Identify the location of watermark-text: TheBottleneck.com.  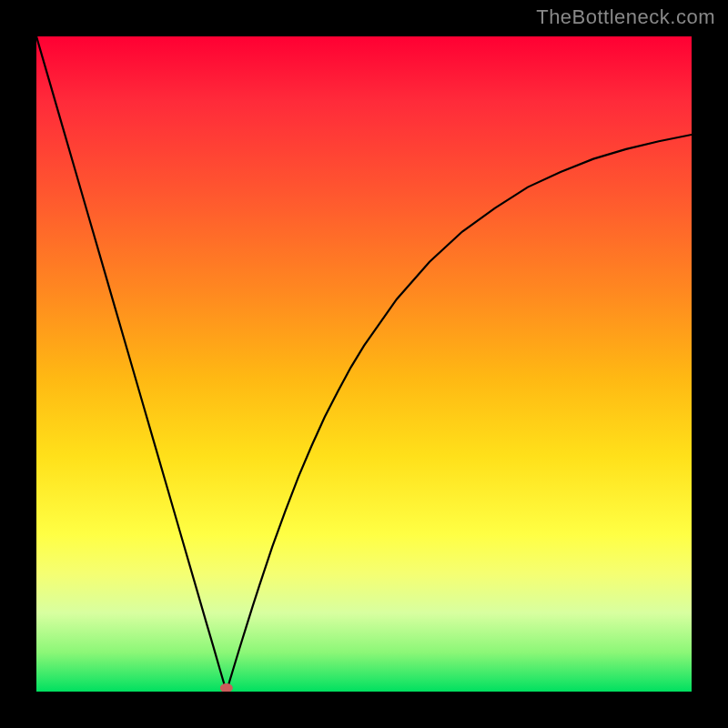
(626, 17).